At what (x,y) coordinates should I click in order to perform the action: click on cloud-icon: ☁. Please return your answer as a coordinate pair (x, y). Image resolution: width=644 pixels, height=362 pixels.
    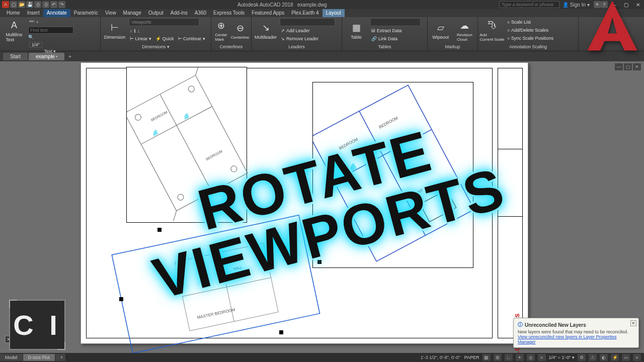
    Looking at the image, I should click on (464, 26).